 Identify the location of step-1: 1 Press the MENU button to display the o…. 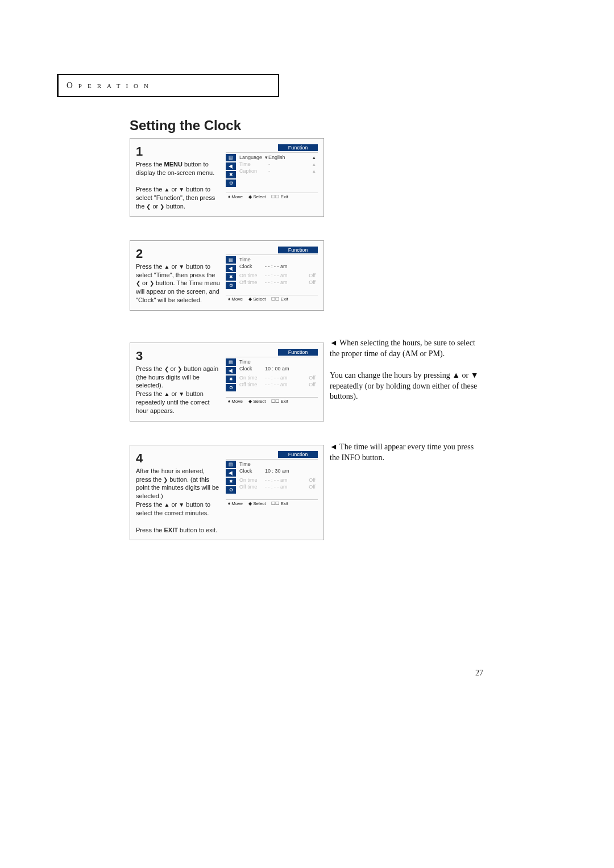
(227, 177).